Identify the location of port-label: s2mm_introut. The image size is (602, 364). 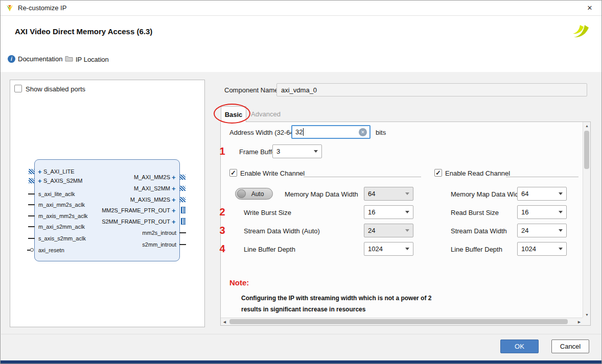
(159, 245).